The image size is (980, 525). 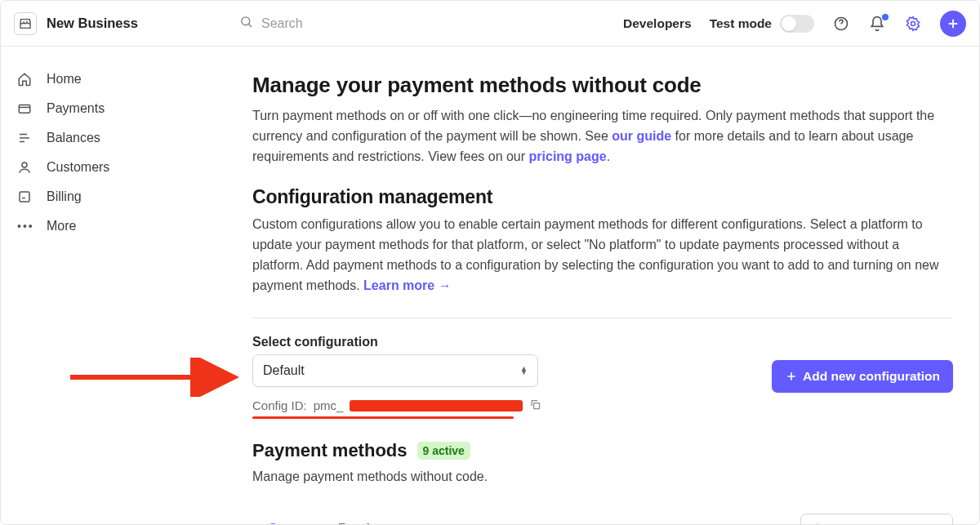 I want to click on sidebar-item-balances: Balances, so click(x=114, y=138).